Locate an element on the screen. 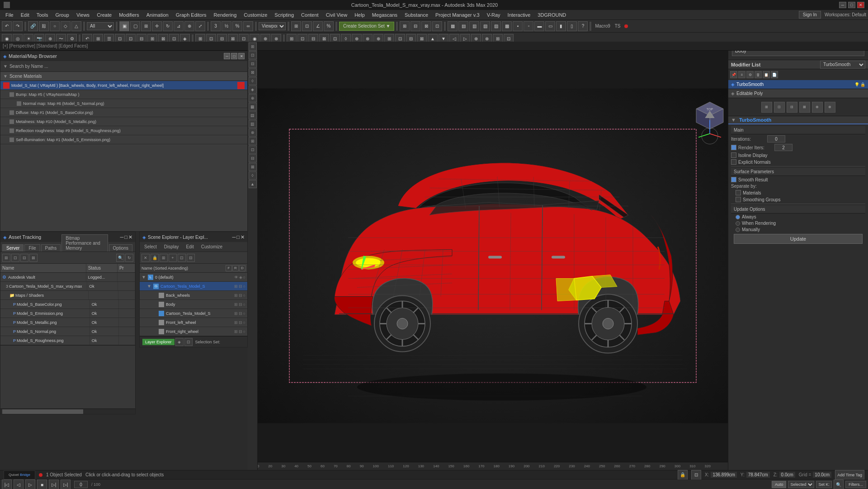 Image resolution: width=868 pixels, height=489 pixels. scene-exp: ▤ is located at coordinates (463, 26).